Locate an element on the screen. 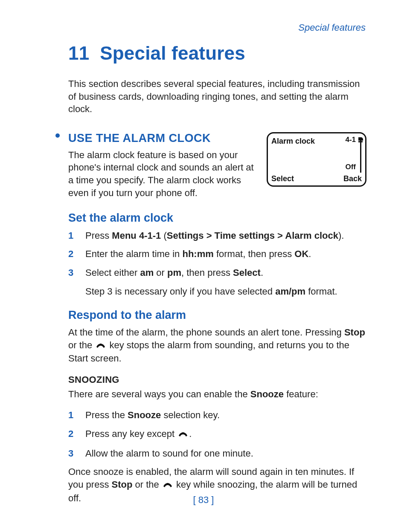  chapter-title: 11 Special features is located at coordinates (218, 53).